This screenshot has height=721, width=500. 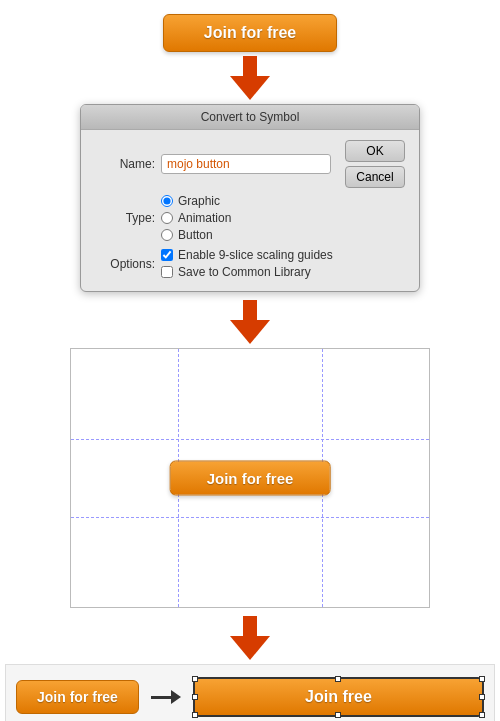 I want to click on handle-ml, so click(x=195, y=697).